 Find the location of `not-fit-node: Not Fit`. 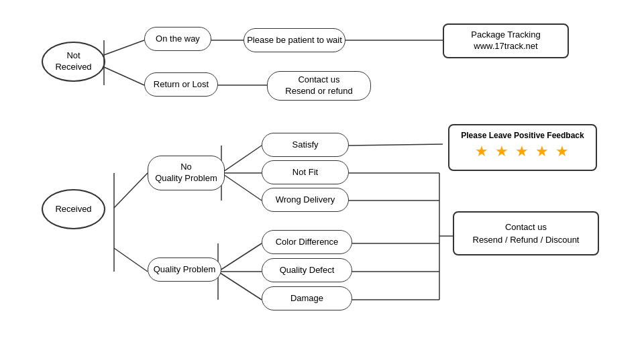

not-fit-node: Not Fit is located at coordinates (305, 172).